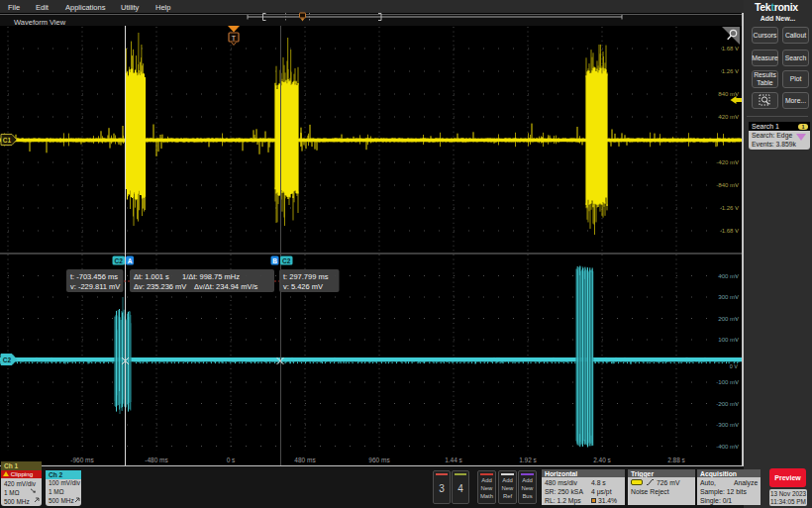 This screenshot has height=508, width=812. What do you see at coordinates (735, 366) in the screenshot?
I see `svg-text: 0 V` at bounding box center [735, 366].